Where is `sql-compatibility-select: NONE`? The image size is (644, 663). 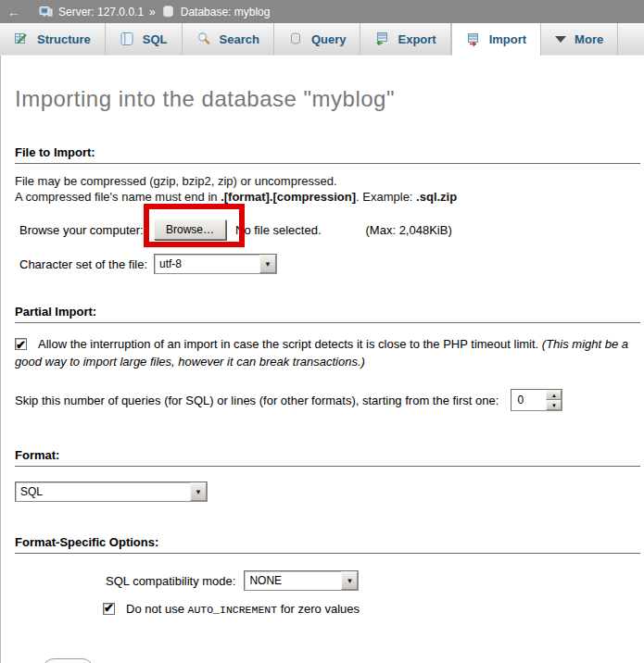
sql-compatibility-select: NONE is located at coordinates (301, 581).